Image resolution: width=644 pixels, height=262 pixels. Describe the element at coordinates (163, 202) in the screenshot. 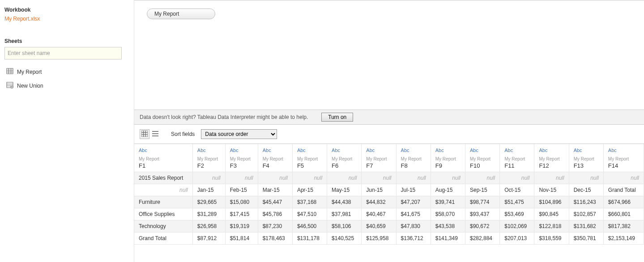

I see `table-cell: Furniture` at that location.